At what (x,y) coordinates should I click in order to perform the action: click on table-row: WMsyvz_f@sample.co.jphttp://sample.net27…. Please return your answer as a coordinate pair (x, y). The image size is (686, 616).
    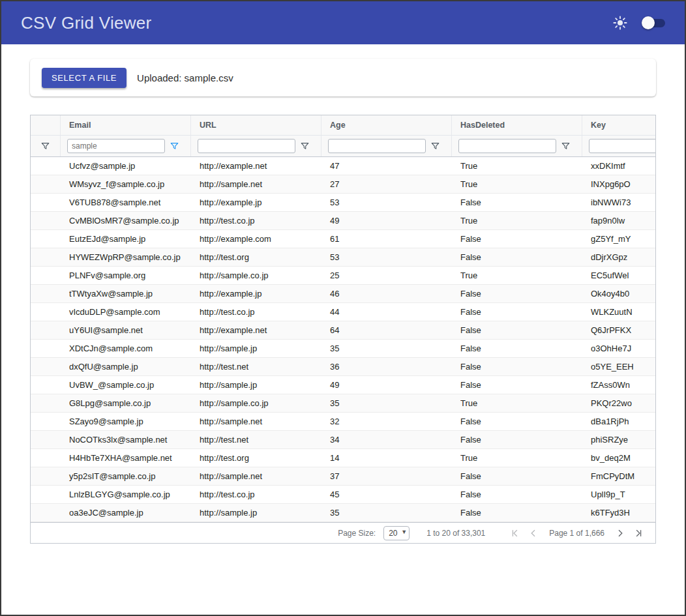
    Looking at the image, I should click on (343, 184).